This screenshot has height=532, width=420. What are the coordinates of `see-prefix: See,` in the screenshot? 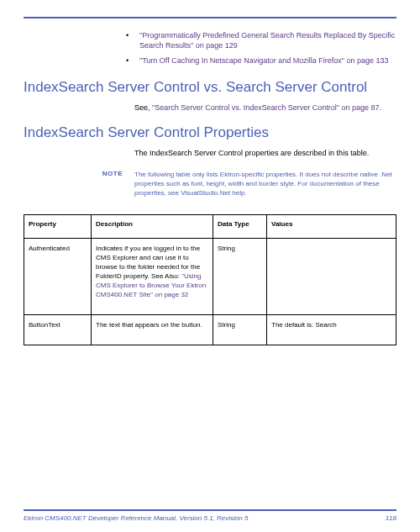 It's located at (143, 108).